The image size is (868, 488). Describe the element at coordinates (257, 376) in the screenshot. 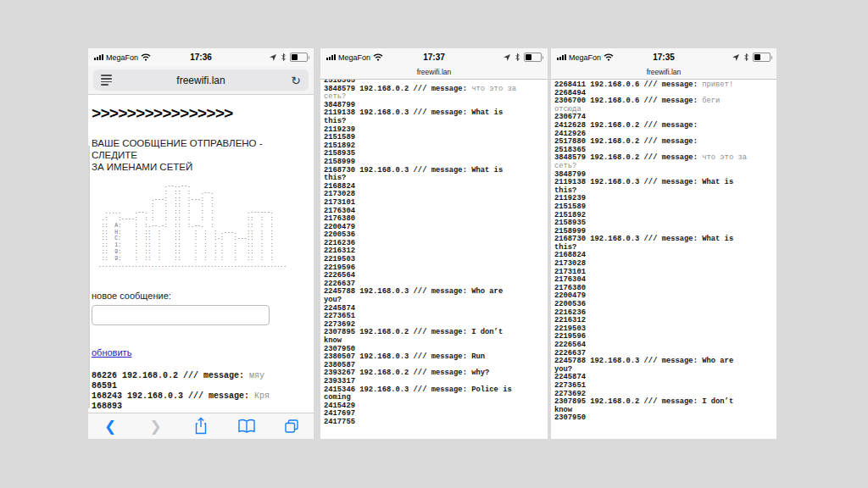

I see `log-message-text: мяу` at that location.